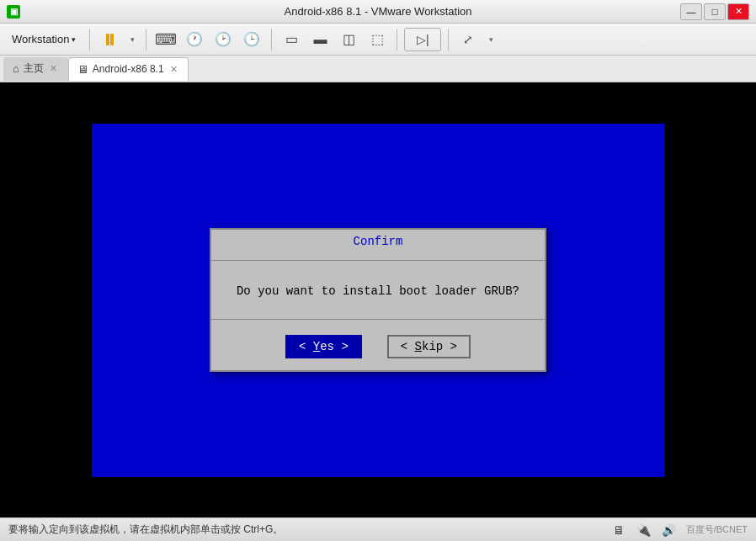  I want to click on vm-tab-label: Android-x86 8.1, so click(128, 69).